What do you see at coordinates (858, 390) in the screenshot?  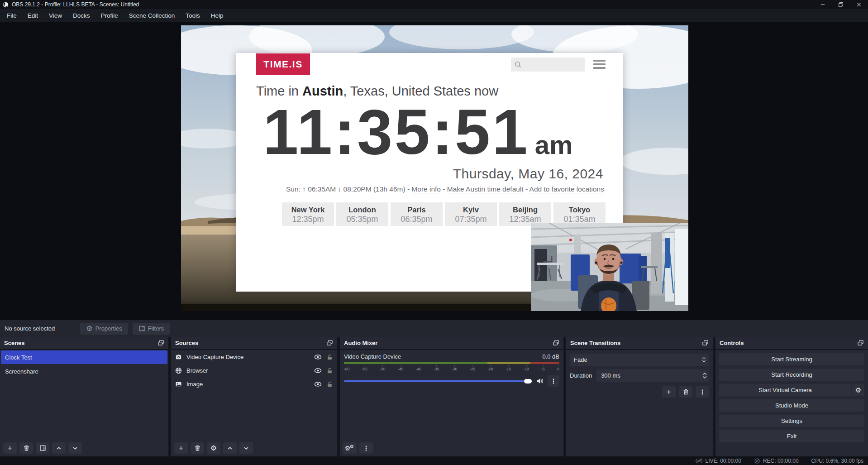 I see `virtual-camera-config-button: ⚙` at bounding box center [858, 390].